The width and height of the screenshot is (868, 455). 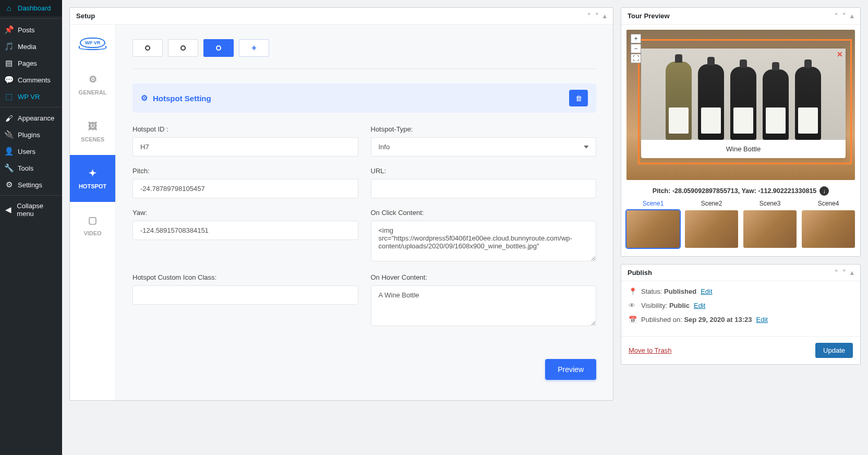 What do you see at coordinates (31, 30) in the screenshot?
I see `sidebar-item-posts: 📌Posts` at bounding box center [31, 30].